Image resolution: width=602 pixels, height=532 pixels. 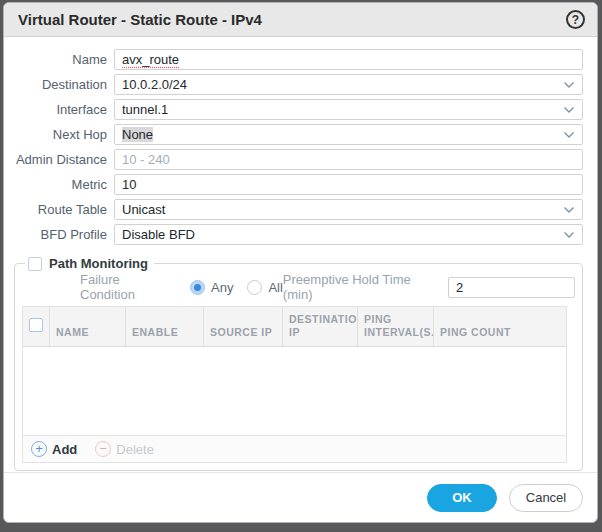 I want to click on route-table-label: Route Table, so click(x=64, y=210).